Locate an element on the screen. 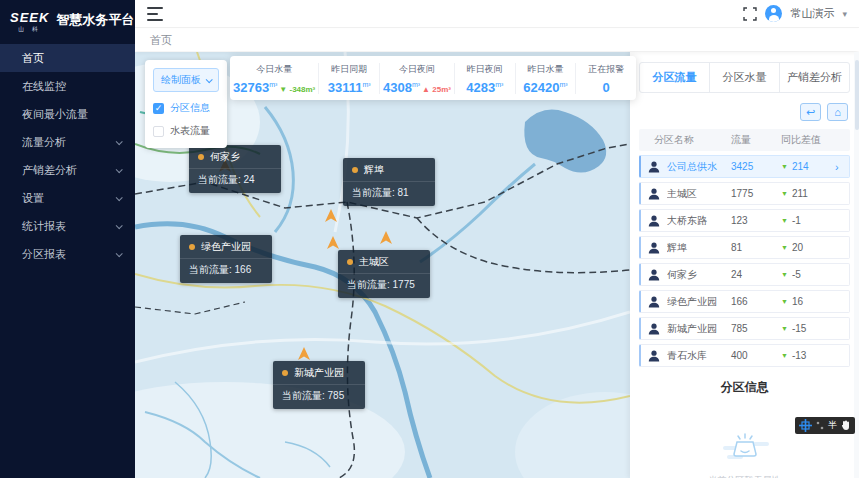  stat-label: 昨日水量 is located at coordinates (546, 70).